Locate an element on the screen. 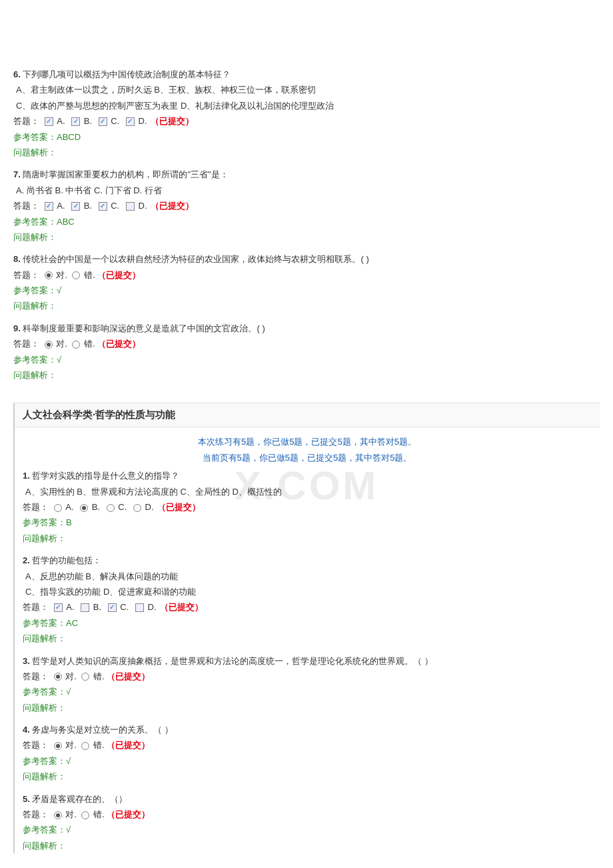 The width and height of the screenshot is (613, 868). question-text: 5. 矛盾是客观存在的。（） is located at coordinates (307, 799).